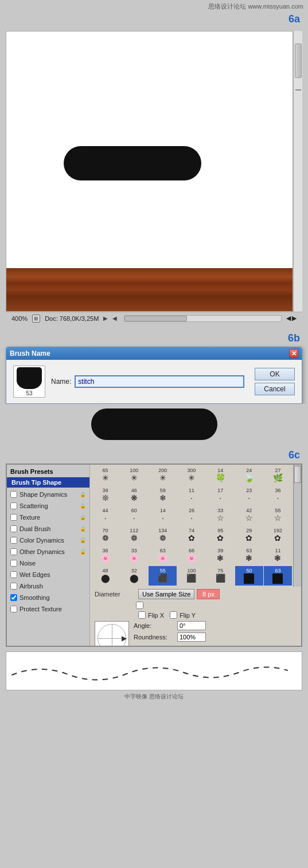 The width and height of the screenshot is (308, 868). What do you see at coordinates (48, 517) in the screenshot?
I see `sidebar-item-texture: Texture 🔒` at bounding box center [48, 517].